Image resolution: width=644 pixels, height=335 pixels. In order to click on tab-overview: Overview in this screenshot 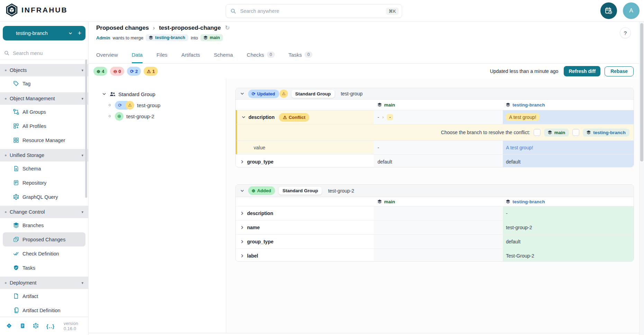, I will do `click(107, 55)`.